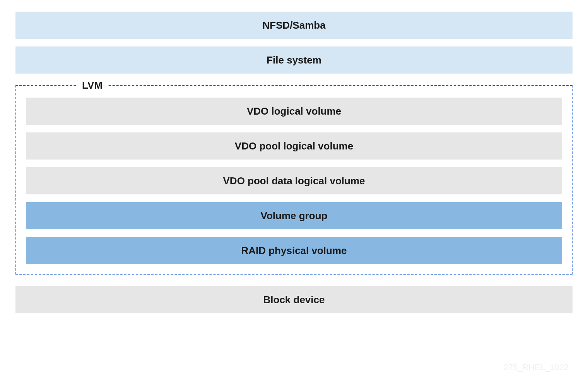 The width and height of the screenshot is (588, 388). I want to click on layer-vdo-pool-logical: VDO pool logical volume, so click(294, 146).